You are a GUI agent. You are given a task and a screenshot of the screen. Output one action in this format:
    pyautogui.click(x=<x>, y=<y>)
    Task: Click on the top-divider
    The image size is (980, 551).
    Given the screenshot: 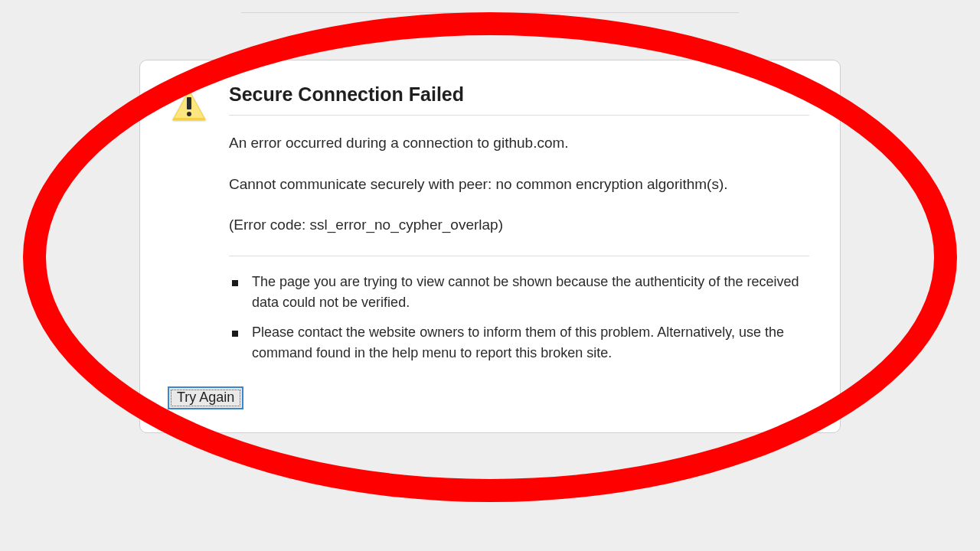 What is the action you would take?
    pyautogui.click(x=490, y=12)
    